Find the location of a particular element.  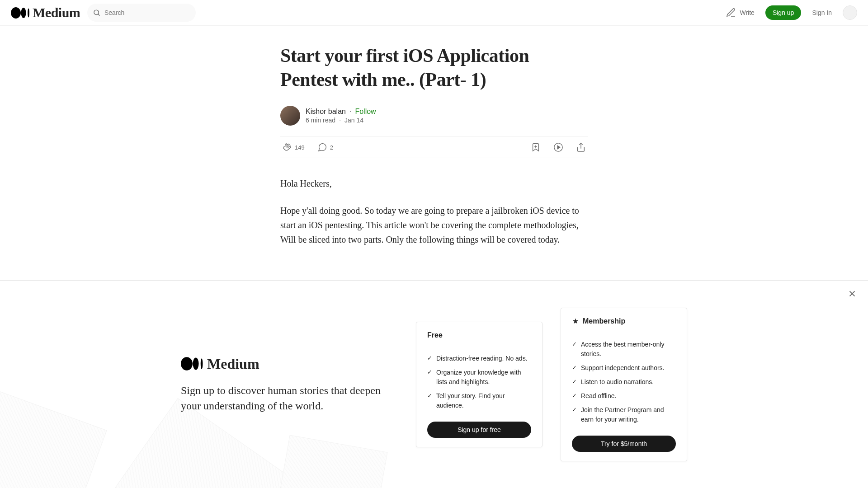

signin-link: Sign In is located at coordinates (822, 13).